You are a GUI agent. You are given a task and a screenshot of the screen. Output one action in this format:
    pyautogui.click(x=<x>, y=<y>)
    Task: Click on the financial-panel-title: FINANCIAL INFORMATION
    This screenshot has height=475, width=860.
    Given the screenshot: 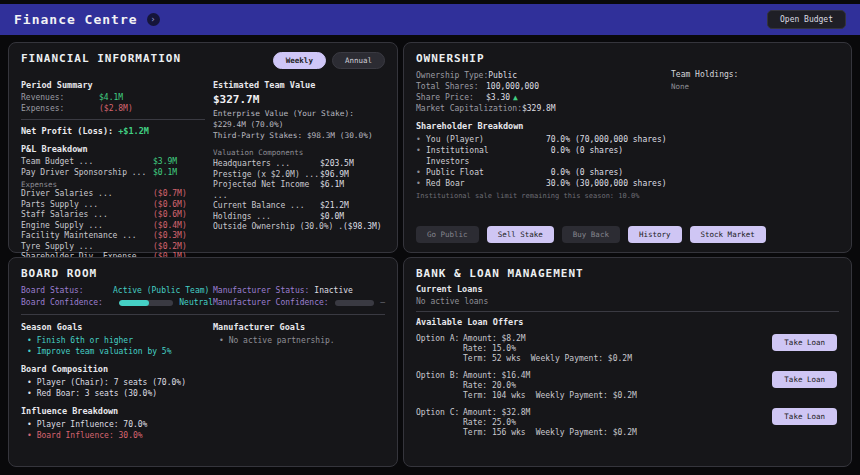 What is the action you would take?
    pyautogui.click(x=101, y=58)
    